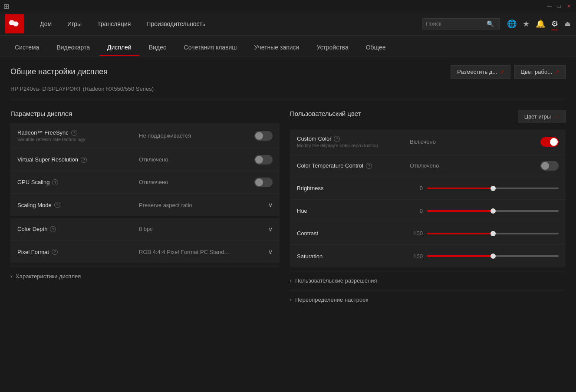 This screenshot has height=392, width=576. I want to click on gpu-scaling-help-icon: ?, so click(55, 182).